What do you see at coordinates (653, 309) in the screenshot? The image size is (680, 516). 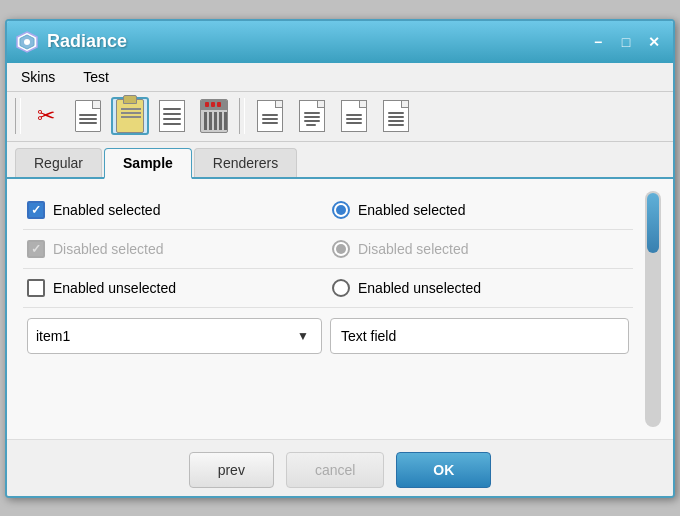 I see `scrollbar` at bounding box center [653, 309].